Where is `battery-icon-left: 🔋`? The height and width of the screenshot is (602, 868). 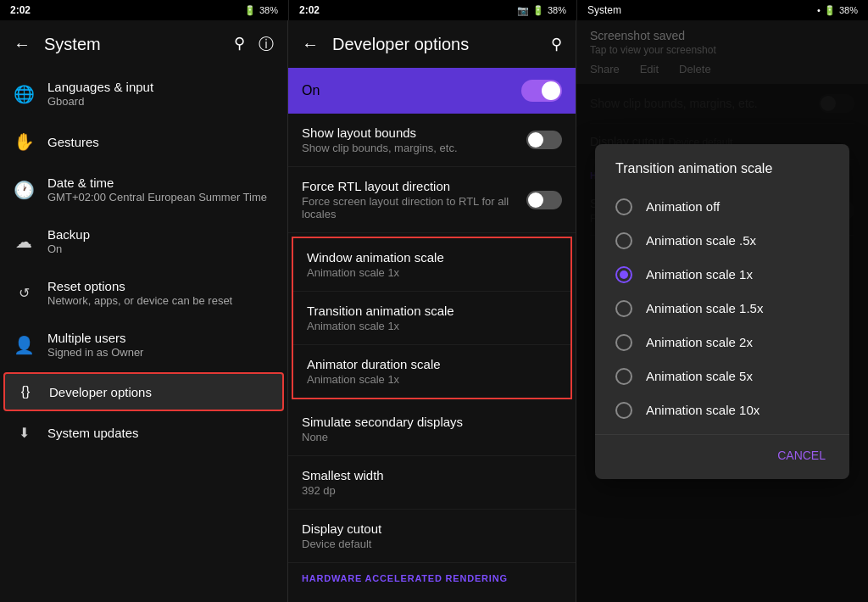 battery-icon-left: 🔋 is located at coordinates (250, 10).